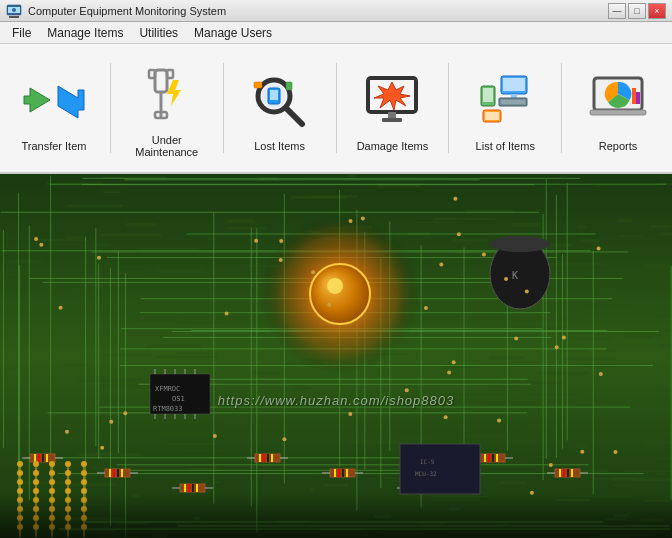 This screenshot has width=672, height=538. What do you see at coordinates (618, 108) in the screenshot?
I see `toolbar-reports: Reports` at bounding box center [618, 108].